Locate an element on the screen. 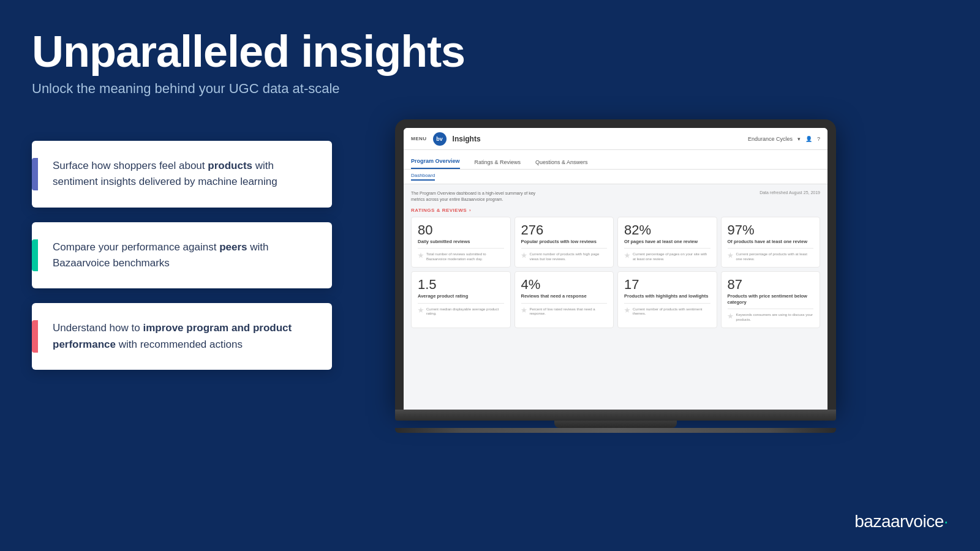 Image resolution: width=980 pixels, height=551 pixels. metric-popular-products: 276 Popular products with low reviews Cu… is located at coordinates (565, 242).